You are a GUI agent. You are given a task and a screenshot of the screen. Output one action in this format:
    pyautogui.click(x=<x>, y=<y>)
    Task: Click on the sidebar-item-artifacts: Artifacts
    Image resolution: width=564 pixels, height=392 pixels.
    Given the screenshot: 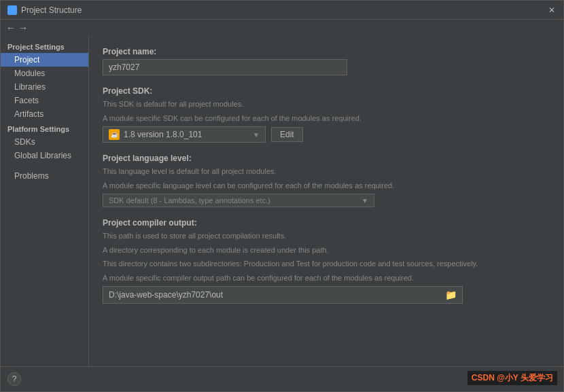 What is the action you would take?
    pyautogui.click(x=45, y=114)
    